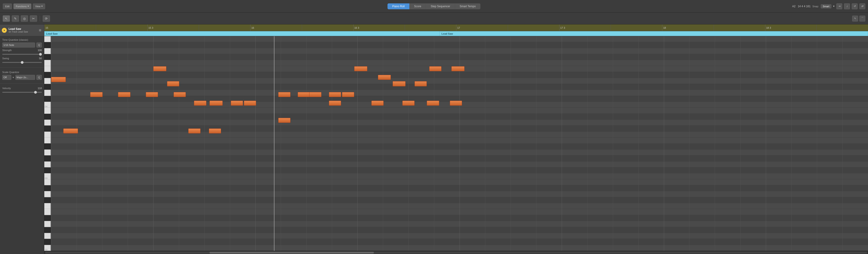 This screenshot has width=868, height=254. Describe the element at coordinates (22, 92) in the screenshot. I see `velocity-slider` at that location.